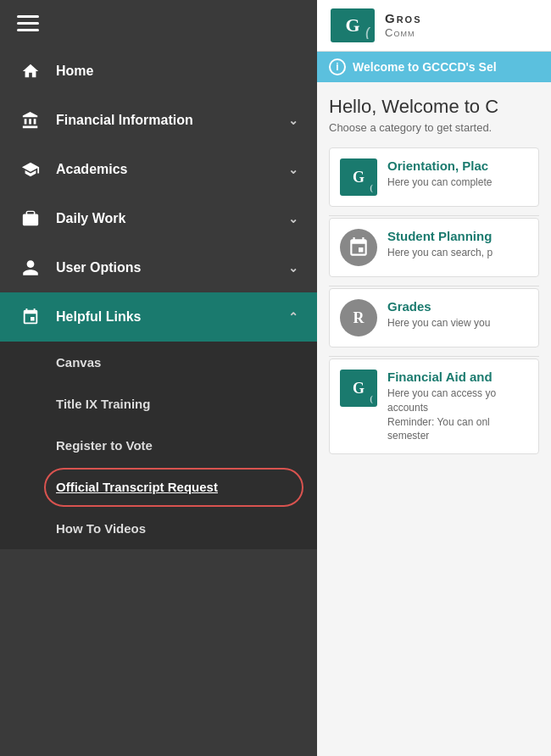 This screenshot has width=551, height=756. Describe the element at coordinates (458, 253) in the screenshot. I see `student-planning-desc: Here you can search, p` at that location.